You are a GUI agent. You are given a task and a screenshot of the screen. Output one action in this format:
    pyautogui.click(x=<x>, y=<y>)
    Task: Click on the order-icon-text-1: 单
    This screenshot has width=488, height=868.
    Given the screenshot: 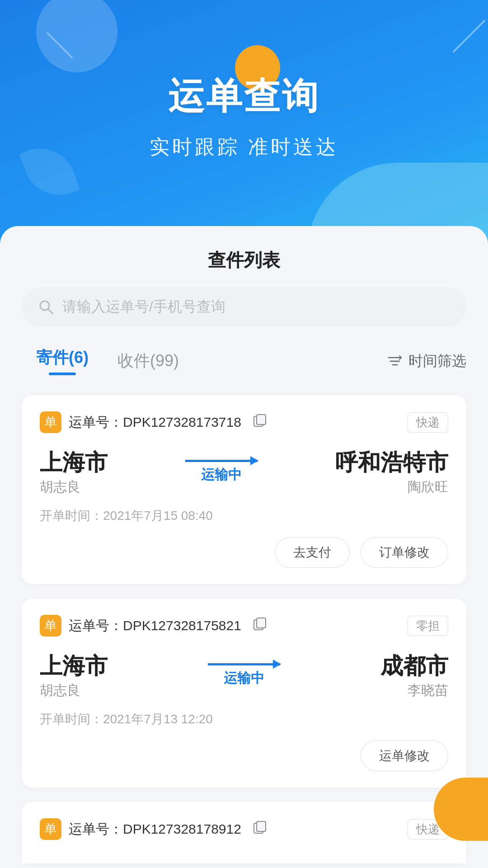 What is the action you would take?
    pyautogui.click(x=51, y=422)
    